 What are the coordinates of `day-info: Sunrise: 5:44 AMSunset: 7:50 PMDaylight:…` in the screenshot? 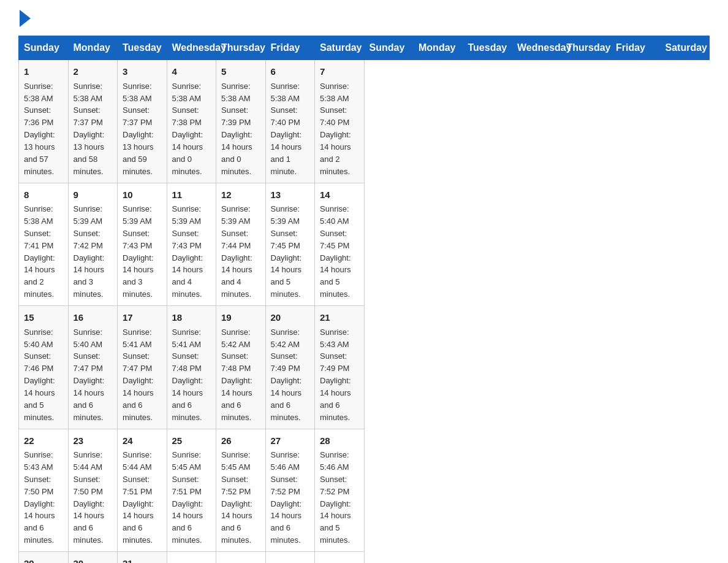 It's located at (89, 497).